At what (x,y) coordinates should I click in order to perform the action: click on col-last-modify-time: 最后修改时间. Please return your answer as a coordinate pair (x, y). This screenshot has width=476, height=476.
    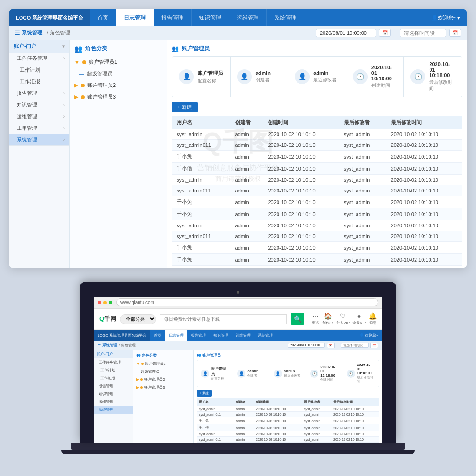
    Looking at the image, I should click on (424, 123).